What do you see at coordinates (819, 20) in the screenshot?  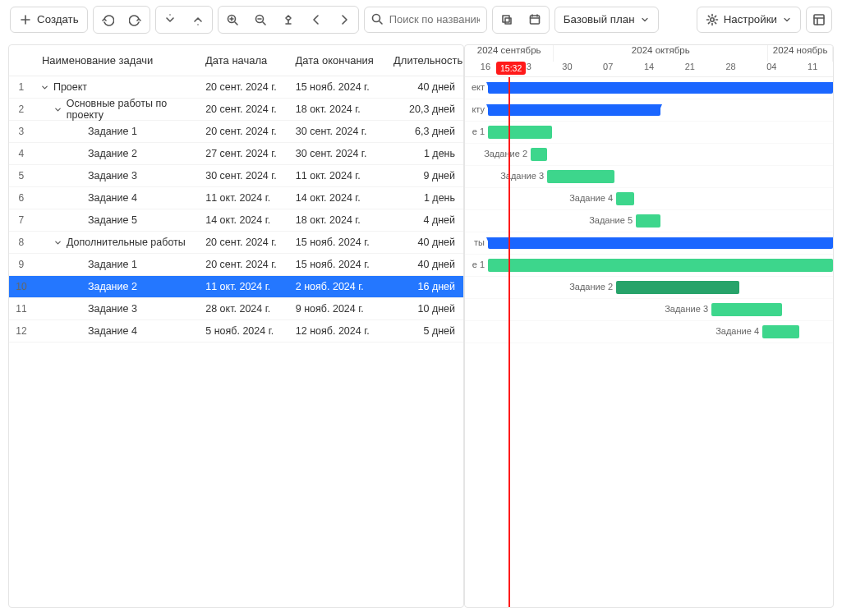 I see `layout-button` at bounding box center [819, 20].